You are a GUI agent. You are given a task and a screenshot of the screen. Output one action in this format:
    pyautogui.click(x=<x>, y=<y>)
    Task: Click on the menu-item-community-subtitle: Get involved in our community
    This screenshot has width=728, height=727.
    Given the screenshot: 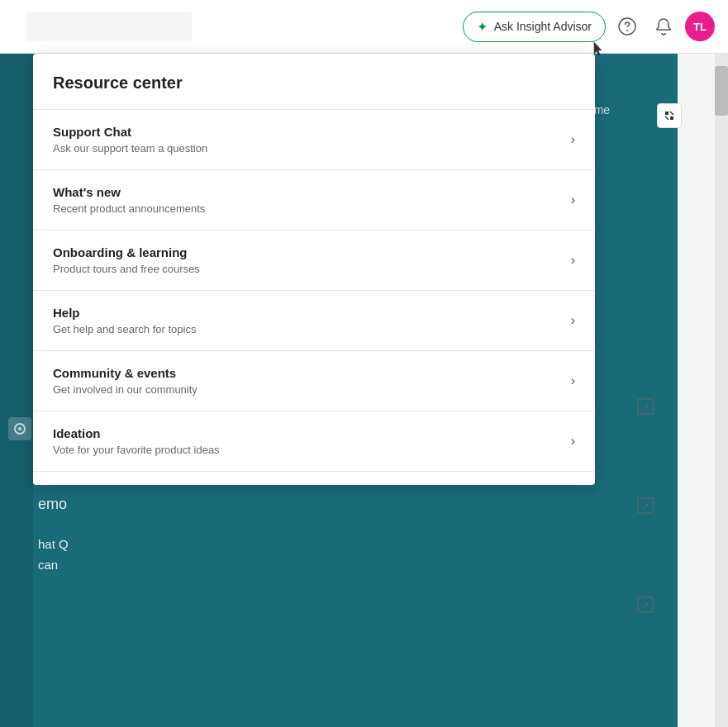 What is the action you would take?
    pyautogui.click(x=126, y=390)
    